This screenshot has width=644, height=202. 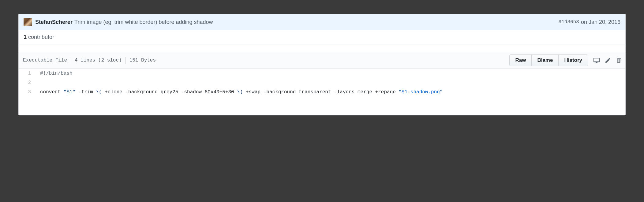 I want to click on code-line: 2, so click(x=322, y=83).